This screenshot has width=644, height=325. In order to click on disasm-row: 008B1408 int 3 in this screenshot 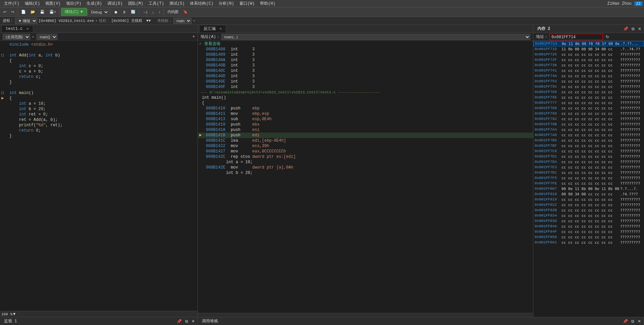, I will do `click(366, 49)`.